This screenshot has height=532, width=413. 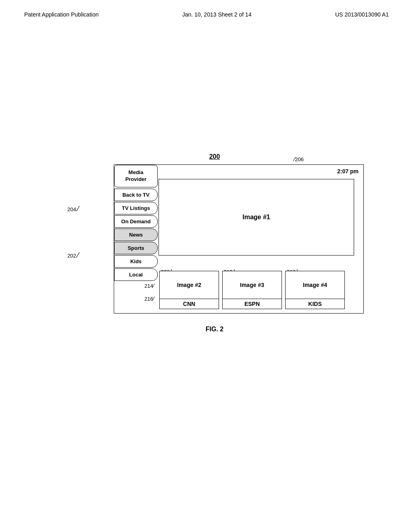 I want to click on thumbnail-label-kids: KIDS, so click(x=315, y=304).